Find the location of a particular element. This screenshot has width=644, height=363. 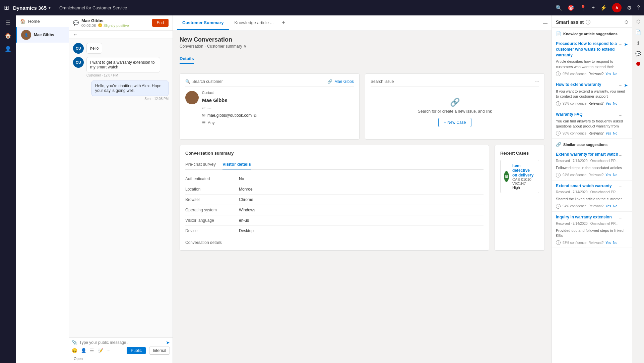

contact-info: Mae Gibbs 00:02:08 😊 Slightly positive is located at coordinates (105, 23).